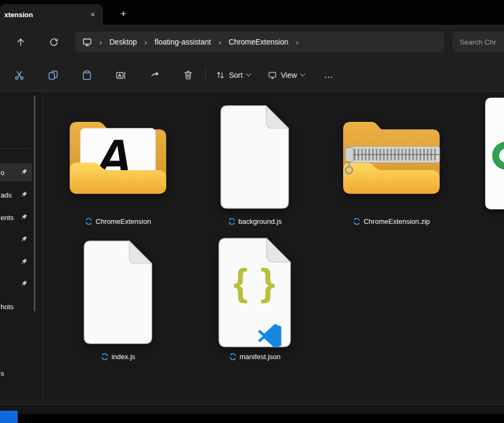 The height and width of the screenshot is (423, 504). I want to click on rename-icon, so click(121, 75).